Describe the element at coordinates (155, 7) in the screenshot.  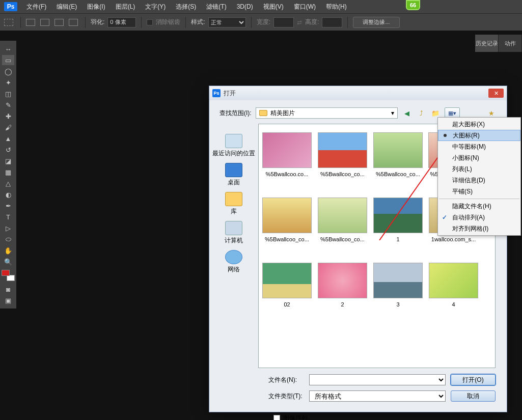
I see `menu-type: 文字(Y)` at that location.